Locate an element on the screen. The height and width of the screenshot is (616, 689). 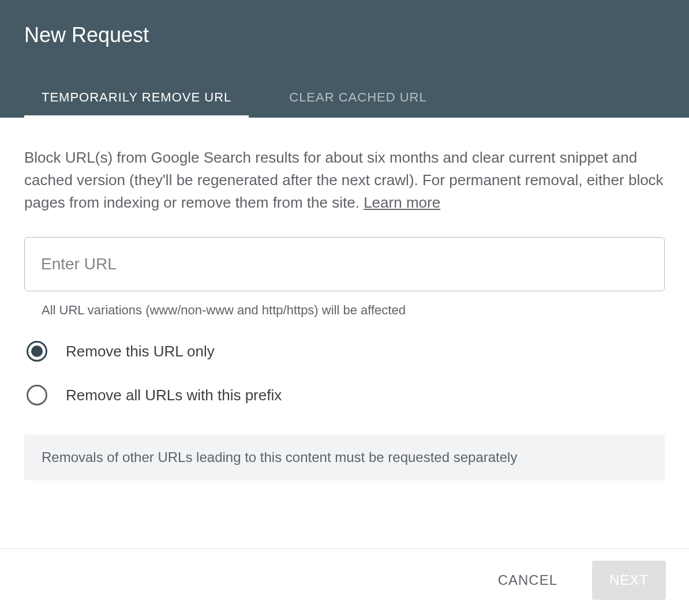
radio-remove-this-url: Remove this URL only is located at coordinates (344, 351).